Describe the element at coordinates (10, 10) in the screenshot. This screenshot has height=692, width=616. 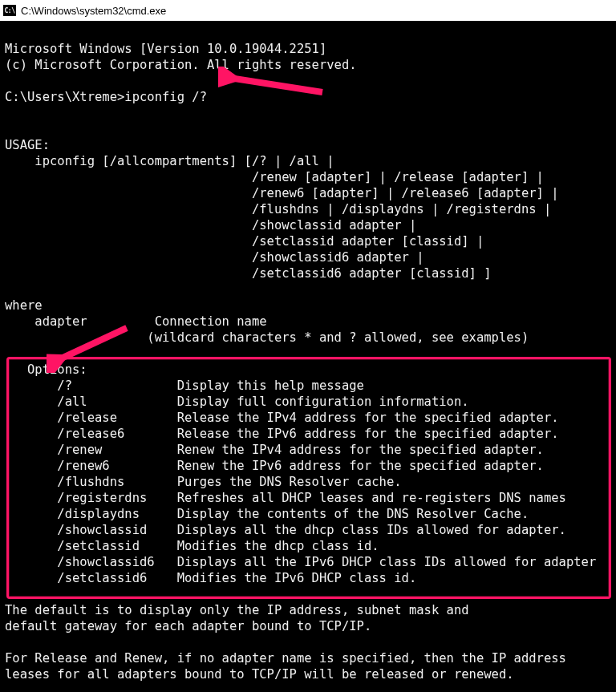
I see `cmd-icon: C:\` at that location.